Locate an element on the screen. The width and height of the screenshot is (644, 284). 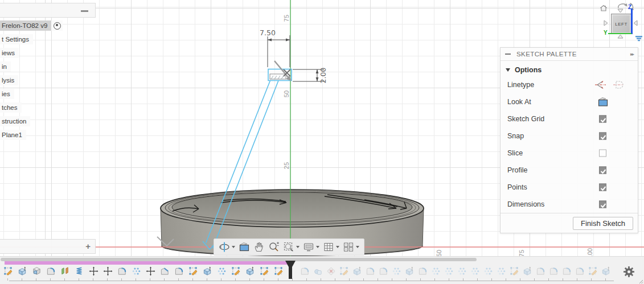
browser-item-label: iews is located at coordinates (9, 53).